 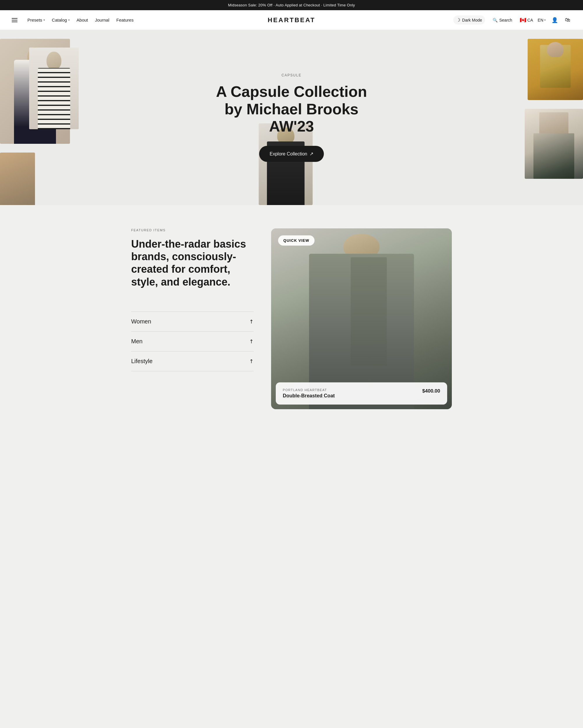 I want to click on dark-mode-label: Dark Mode, so click(x=472, y=20).